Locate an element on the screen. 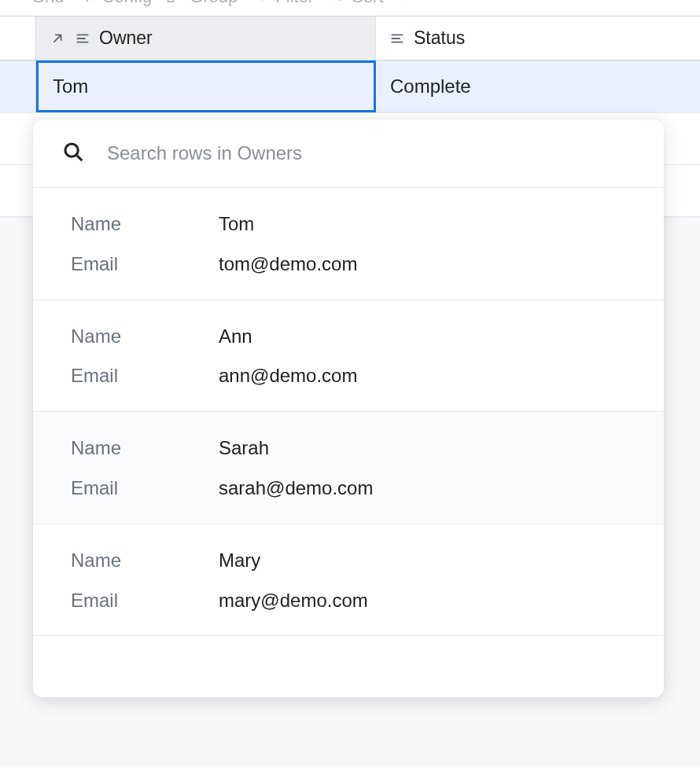  lookup-footer-space is located at coordinates (348, 667).